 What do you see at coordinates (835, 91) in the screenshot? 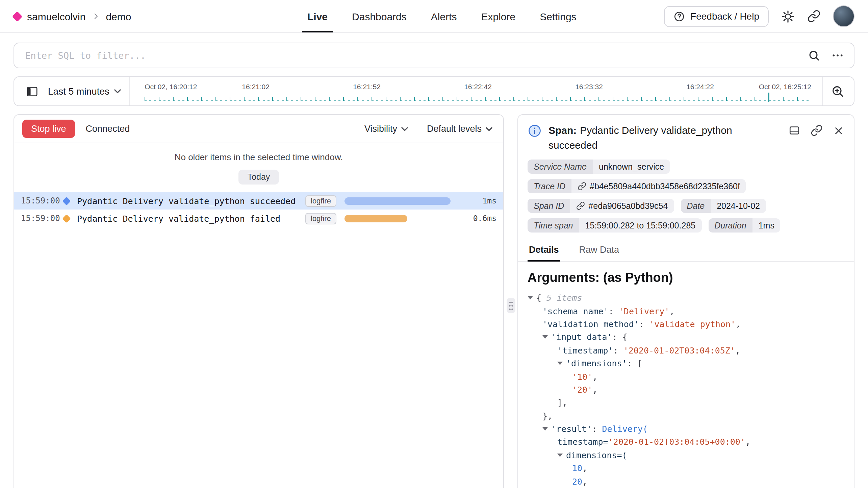
I see `timeline-zoom-icon` at bounding box center [835, 91].